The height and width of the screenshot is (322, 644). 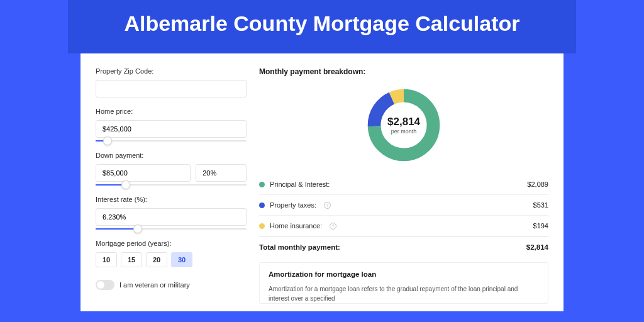 I want to click on down-amount-input, so click(x=143, y=173).